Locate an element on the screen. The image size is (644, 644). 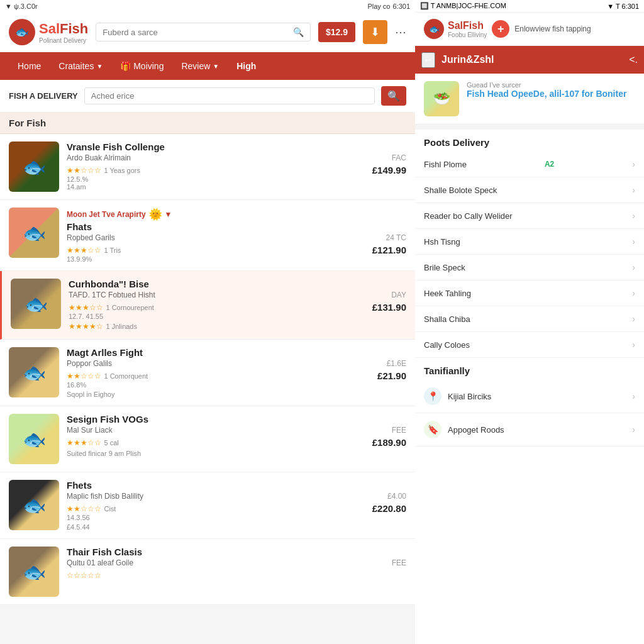
delivery-item-label: Shalla Chiba is located at coordinates (447, 319).